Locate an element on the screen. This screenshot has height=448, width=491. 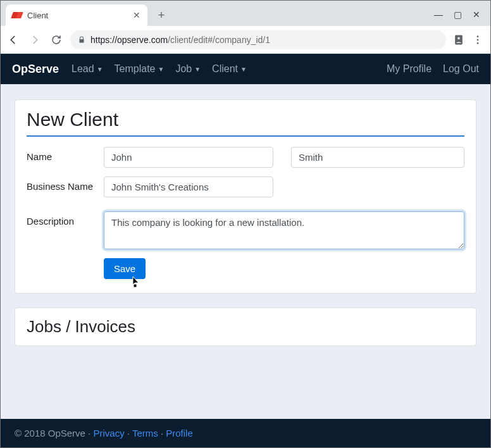
nav-client: Client▼ is located at coordinates (229, 69).